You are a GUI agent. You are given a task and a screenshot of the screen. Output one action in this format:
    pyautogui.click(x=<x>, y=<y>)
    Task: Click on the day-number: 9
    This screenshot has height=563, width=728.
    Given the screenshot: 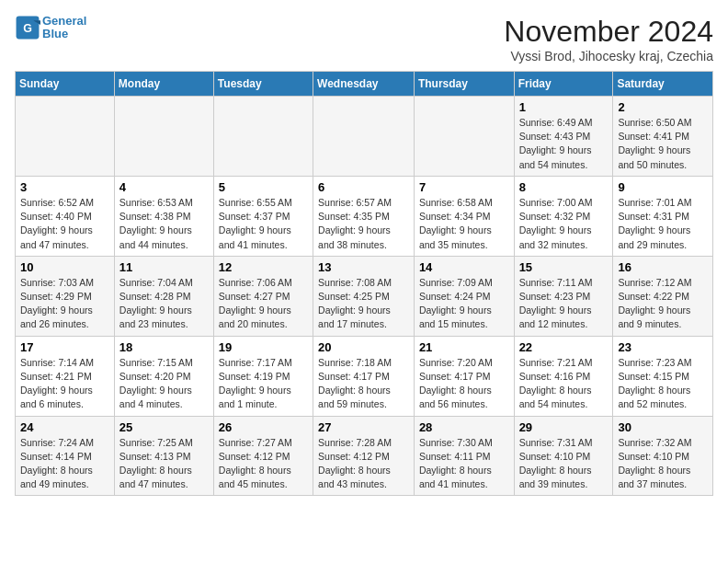 What is the action you would take?
    pyautogui.click(x=663, y=188)
    